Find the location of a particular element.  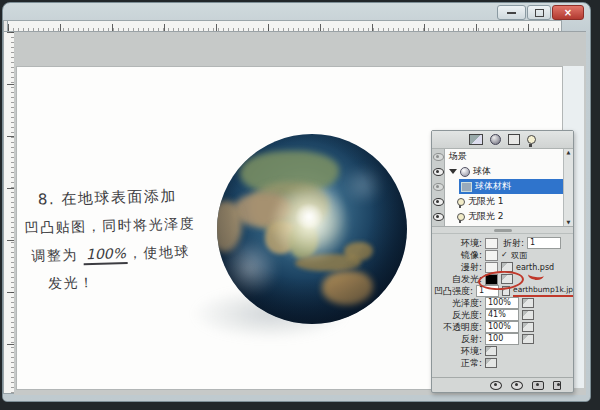

shininess-input: 41% is located at coordinates (502, 315).